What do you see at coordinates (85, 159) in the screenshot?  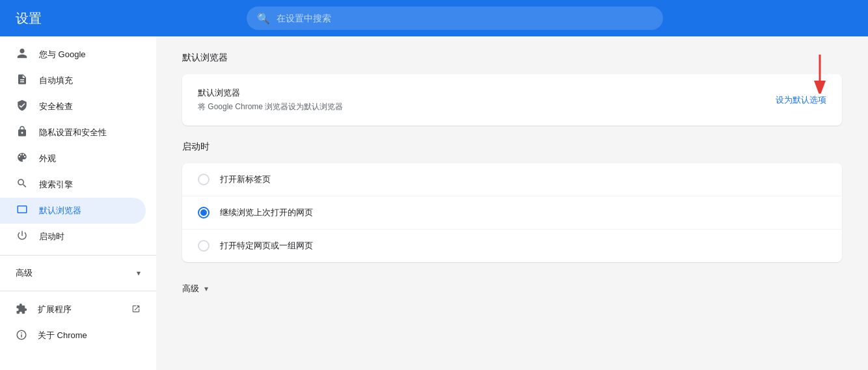 I see `sidebar-label-appearance: 外观` at bounding box center [85, 159].